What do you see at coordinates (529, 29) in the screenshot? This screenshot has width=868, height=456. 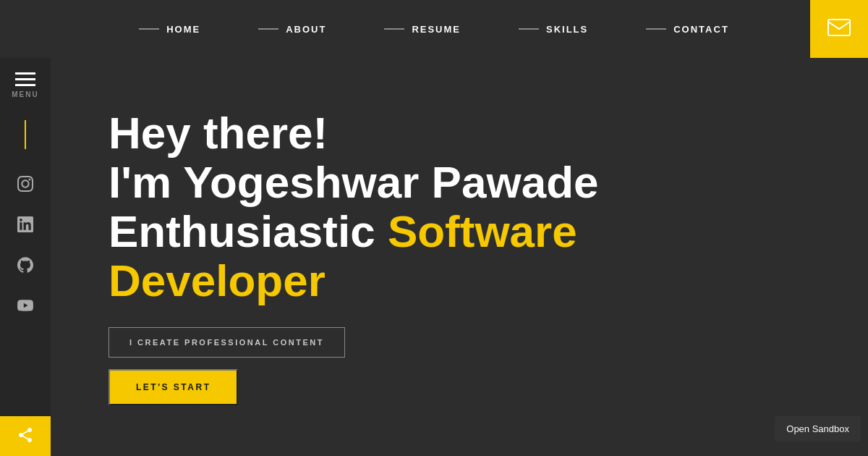 I see `nav-dash-skills` at bounding box center [529, 29].